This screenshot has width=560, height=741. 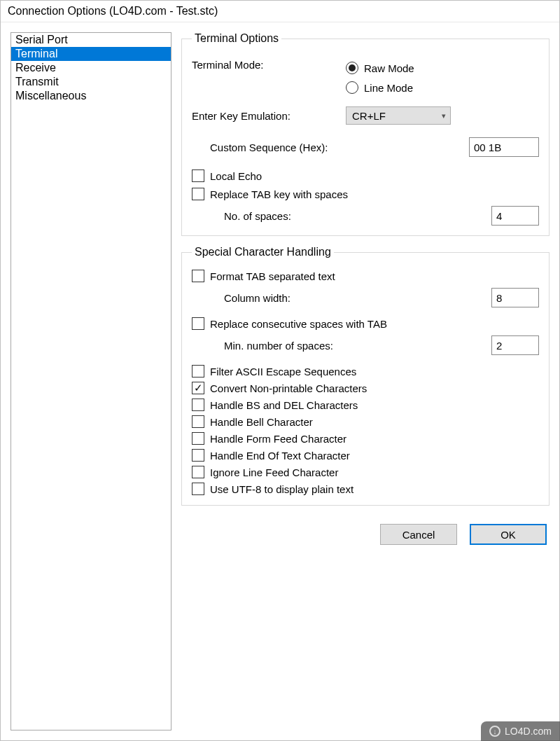 What do you see at coordinates (91, 68) in the screenshot?
I see `sidebar-item-receive: Receive` at bounding box center [91, 68].